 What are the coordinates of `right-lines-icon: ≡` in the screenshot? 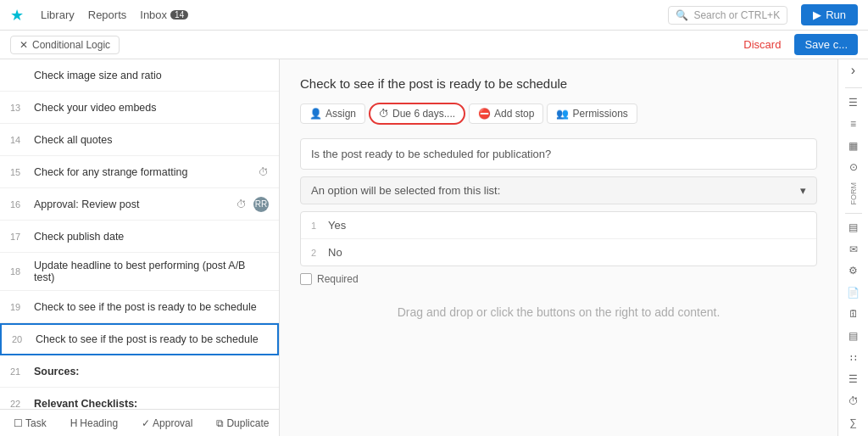 It's located at (854, 124).